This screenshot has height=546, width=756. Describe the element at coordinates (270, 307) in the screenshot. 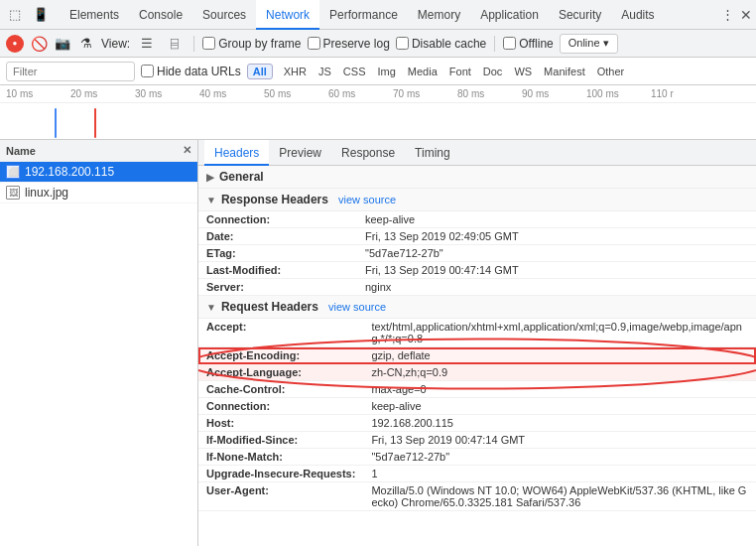

I see `request-headers-title: Request Headers` at that location.